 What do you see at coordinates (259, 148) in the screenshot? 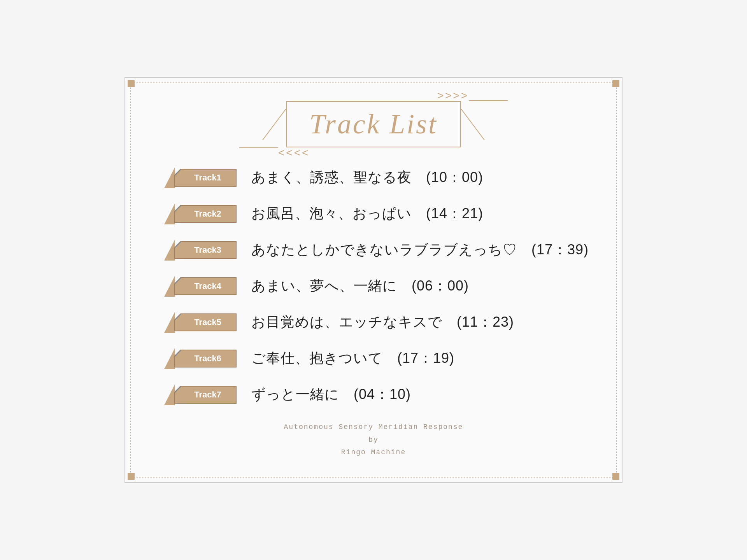
I see `line-bottom-left` at bounding box center [259, 148].